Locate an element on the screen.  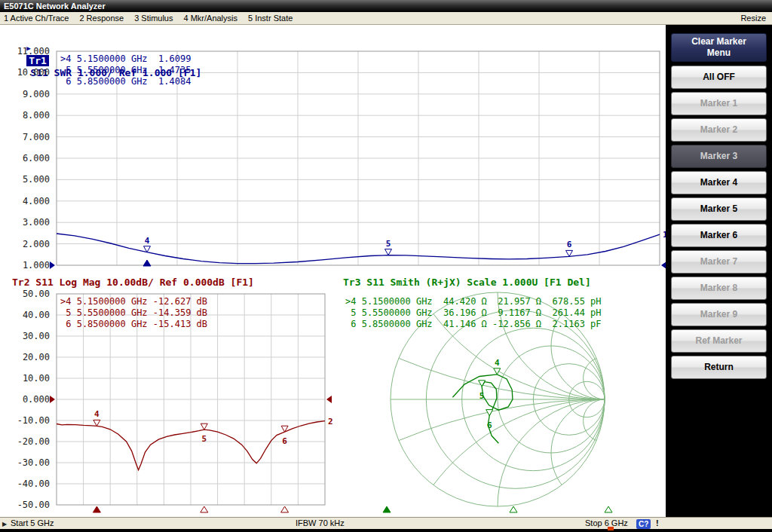
softkey-marker-9: Marker 9 is located at coordinates (719, 315).